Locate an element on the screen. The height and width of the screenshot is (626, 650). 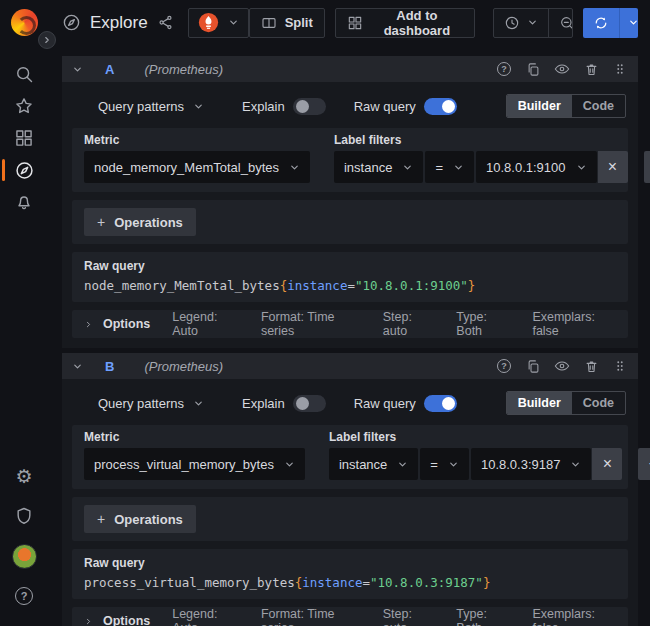
page-title: Explore is located at coordinates (119, 23).